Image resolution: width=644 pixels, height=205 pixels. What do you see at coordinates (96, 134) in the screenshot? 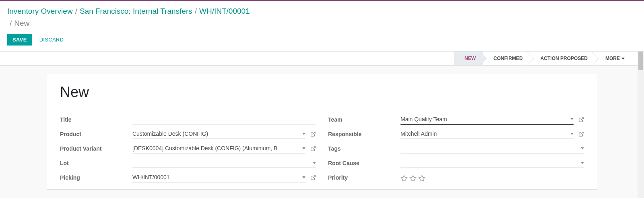
I see `label-product: Product` at bounding box center [96, 134].